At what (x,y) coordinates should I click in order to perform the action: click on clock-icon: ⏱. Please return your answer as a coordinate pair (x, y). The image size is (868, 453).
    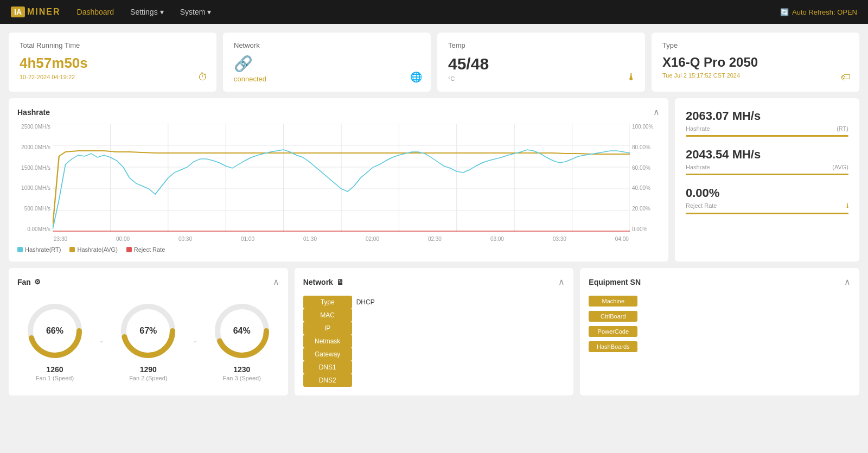
    Looking at the image, I should click on (203, 77).